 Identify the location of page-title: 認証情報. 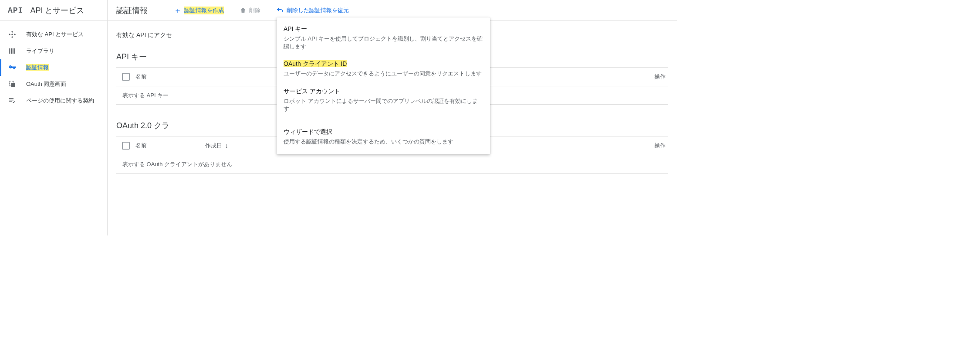
(132, 10).